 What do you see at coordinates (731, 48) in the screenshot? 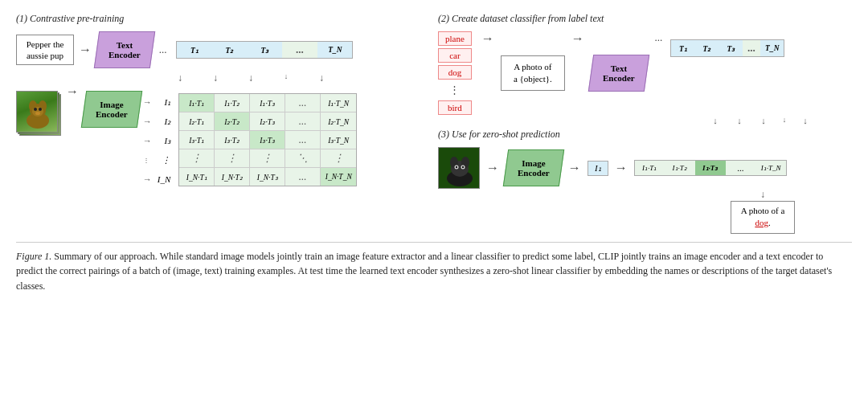
I see `rt-header-2: T₃` at bounding box center [731, 48].